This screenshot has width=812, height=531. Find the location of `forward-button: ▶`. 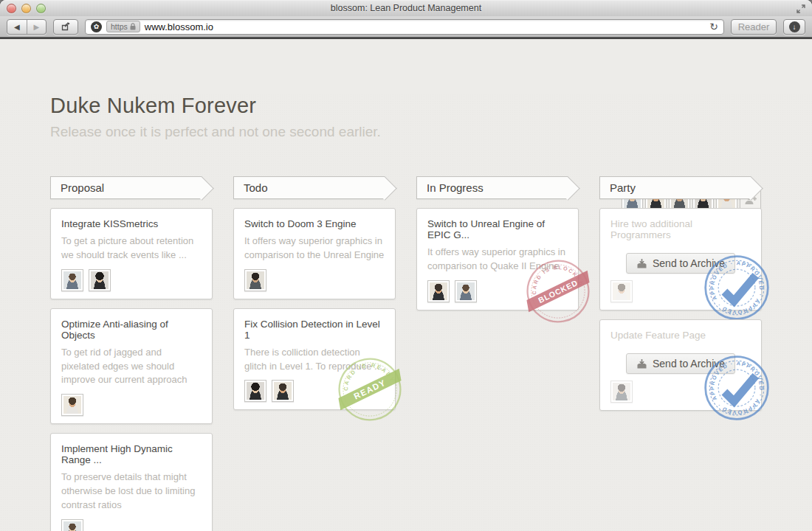

forward-button: ▶ is located at coordinates (37, 27).